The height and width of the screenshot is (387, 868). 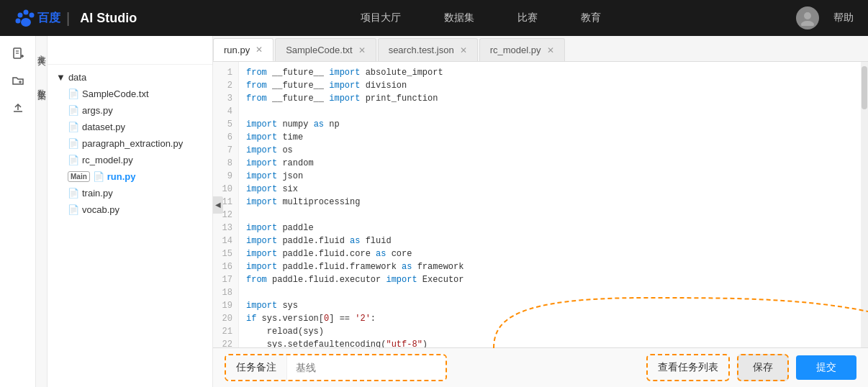 What do you see at coordinates (18, 108) in the screenshot?
I see `upload-button` at bounding box center [18, 108].